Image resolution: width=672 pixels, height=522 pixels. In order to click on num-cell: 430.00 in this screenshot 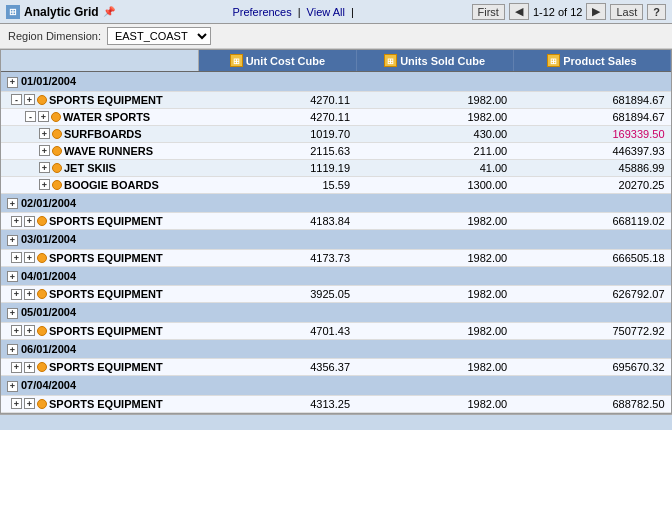, I will do `click(434, 134)`.